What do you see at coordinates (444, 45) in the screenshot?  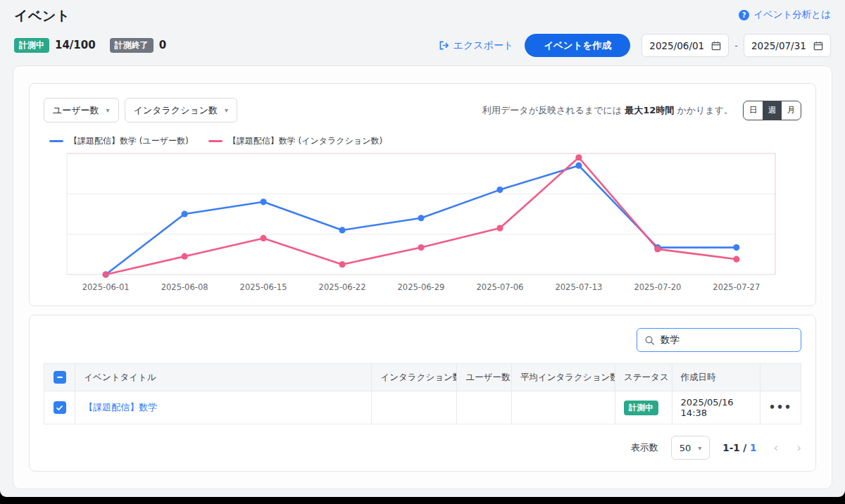 I see `export-icon` at bounding box center [444, 45].